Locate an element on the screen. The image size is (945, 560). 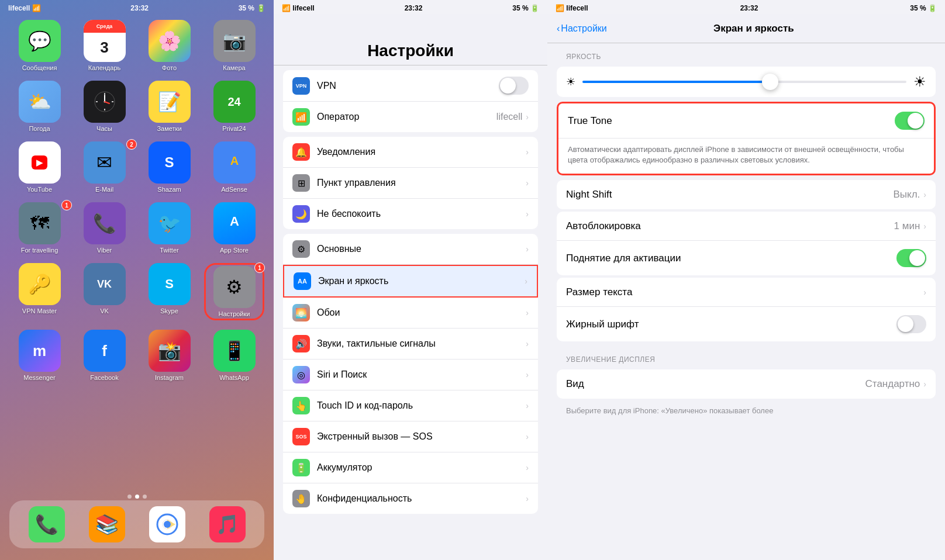
siri-label: Siri и Поиск is located at coordinates (421, 375).